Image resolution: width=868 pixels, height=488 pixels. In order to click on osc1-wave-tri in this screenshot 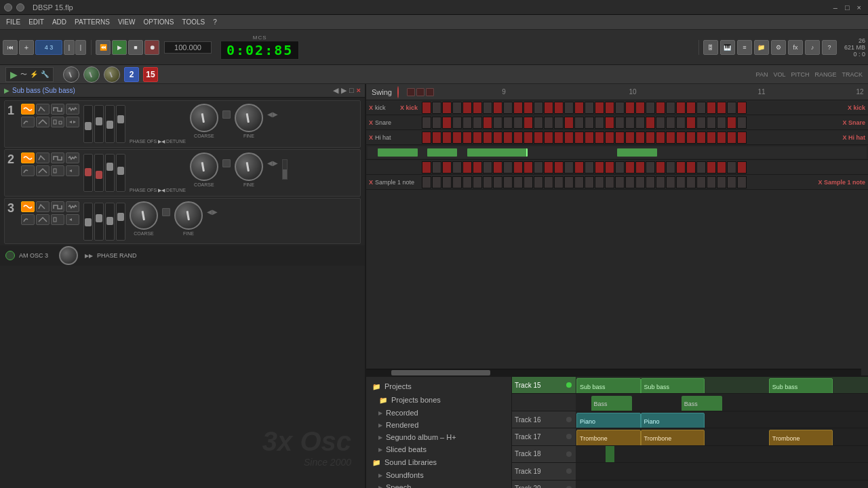, I will do `click(43, 109)`.